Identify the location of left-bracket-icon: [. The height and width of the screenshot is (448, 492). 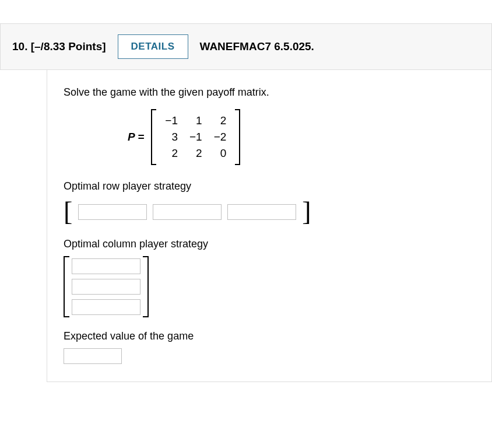
(68, 212).